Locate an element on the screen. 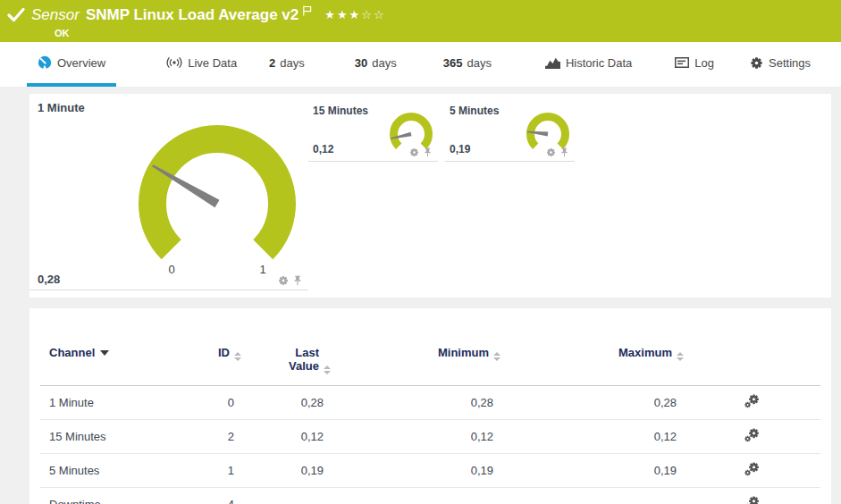 This screenshot has height=504, width=841. gauge-cell-1-minute: 1 Minute 0 1 0,28 is located at coordinates (169, 192).